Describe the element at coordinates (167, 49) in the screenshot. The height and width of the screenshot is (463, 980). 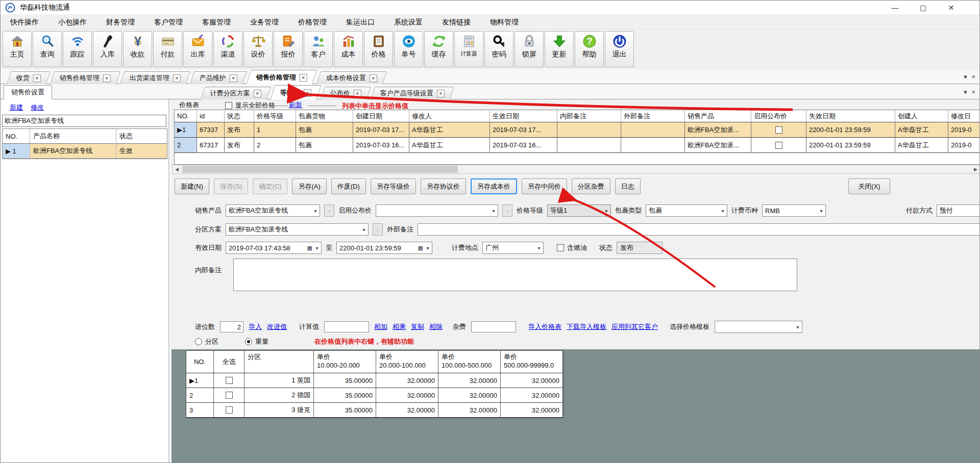
I see `toolbar-card-button: 付款` at that location.